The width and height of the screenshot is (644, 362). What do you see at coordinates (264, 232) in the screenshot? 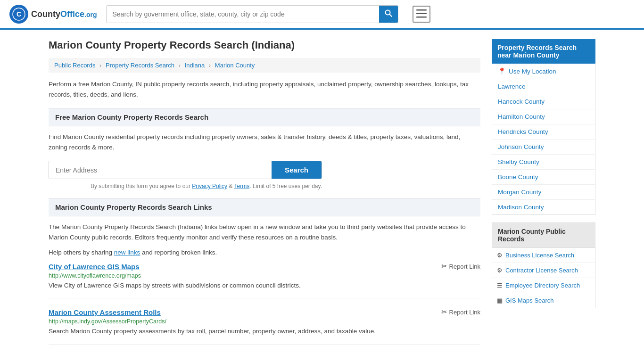
I see `links-description: The Marion County Property Records Searc…` at bounding box center [264, 232].